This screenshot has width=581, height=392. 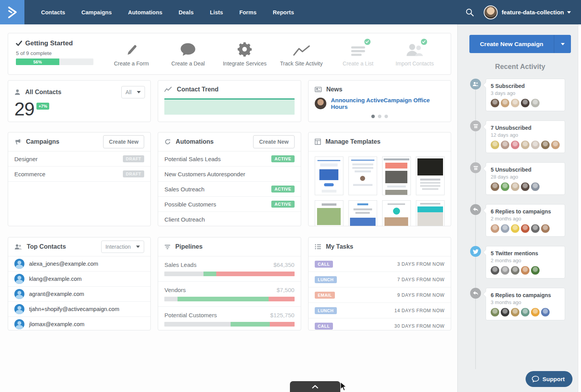 I want to click on plain-letter-template, so click(x=363, y=176).